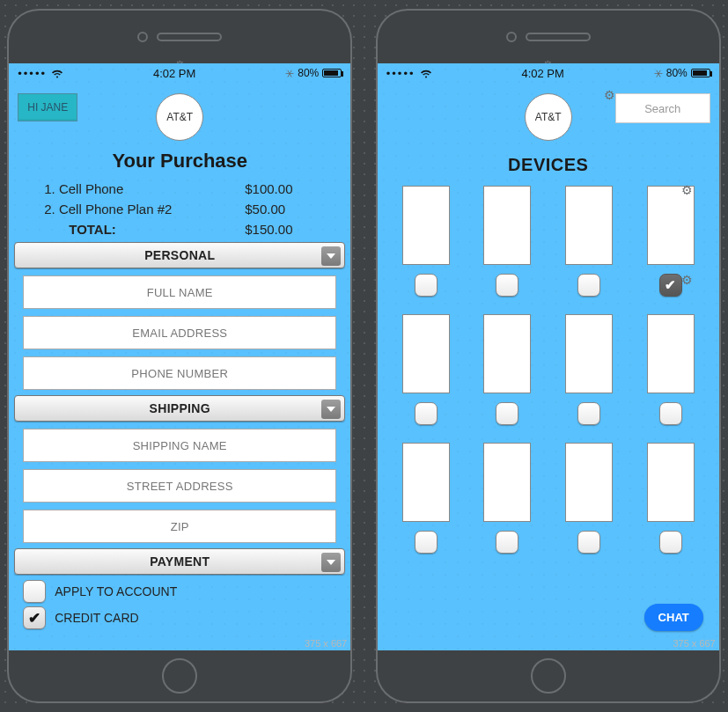 The width and height of the screenshot is (728, 712). Describe the element at coordinates (48, 107) in the screenshot. I see `greeting-badge: HI JANE` at that location.